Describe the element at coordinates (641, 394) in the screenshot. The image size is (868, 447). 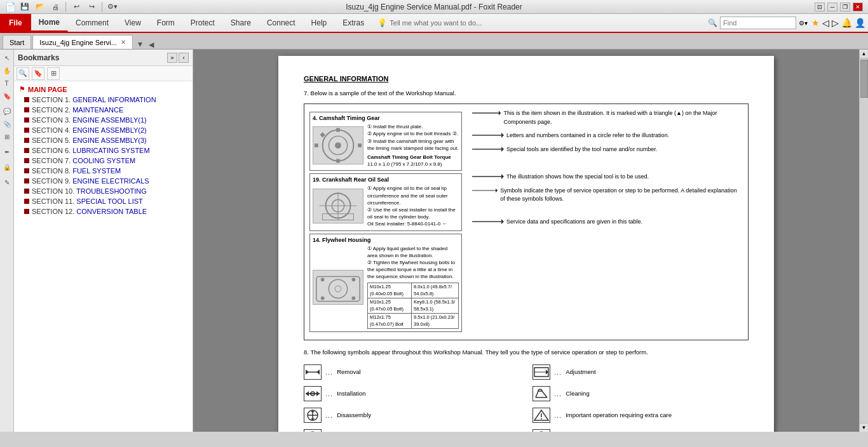
I see `symbol-cleaning: ... Cleaning` at that location.